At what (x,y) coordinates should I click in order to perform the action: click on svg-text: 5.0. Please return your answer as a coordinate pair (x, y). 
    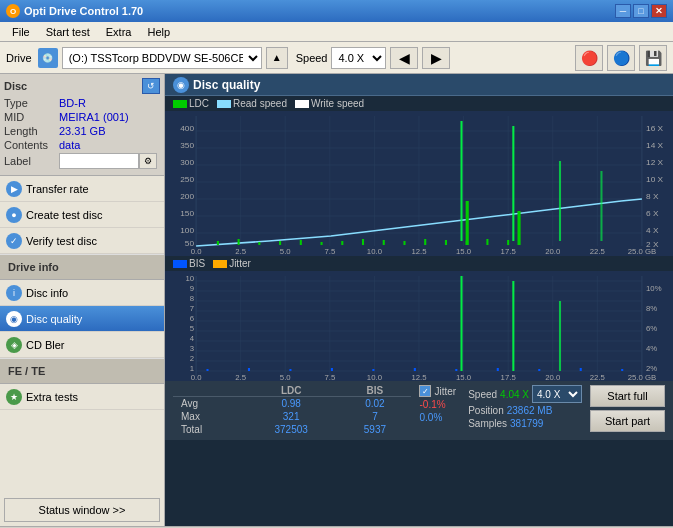
    Looking at the image, I should click on (286, 252).